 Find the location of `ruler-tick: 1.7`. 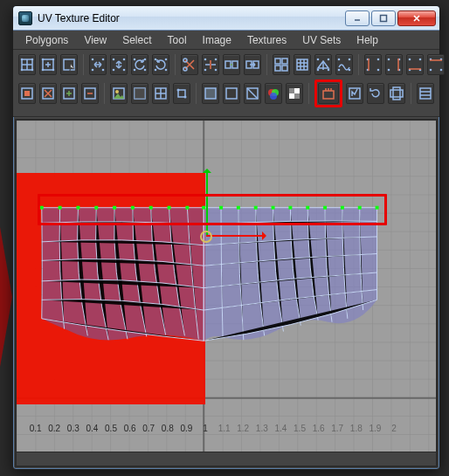

ruler-tick: 1.7 is located at coordinates (337, 428).